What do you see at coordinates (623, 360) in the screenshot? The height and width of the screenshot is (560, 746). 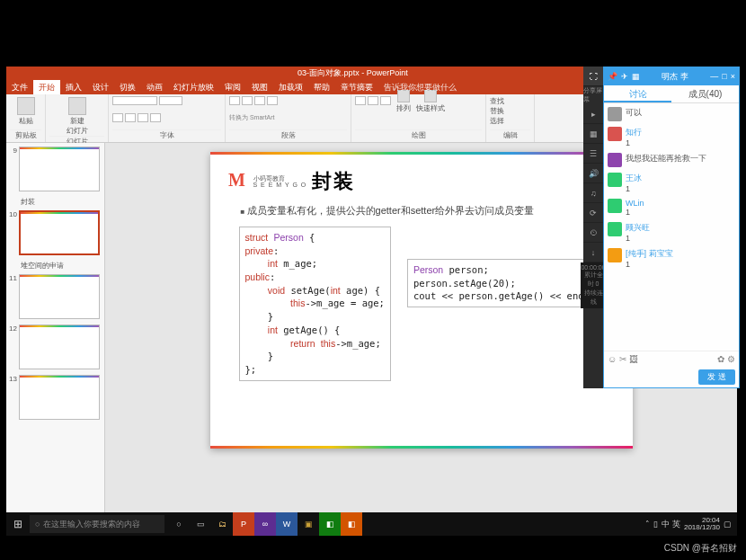 I see `scissor-icon: ✂` at bounding box center [623, 360].